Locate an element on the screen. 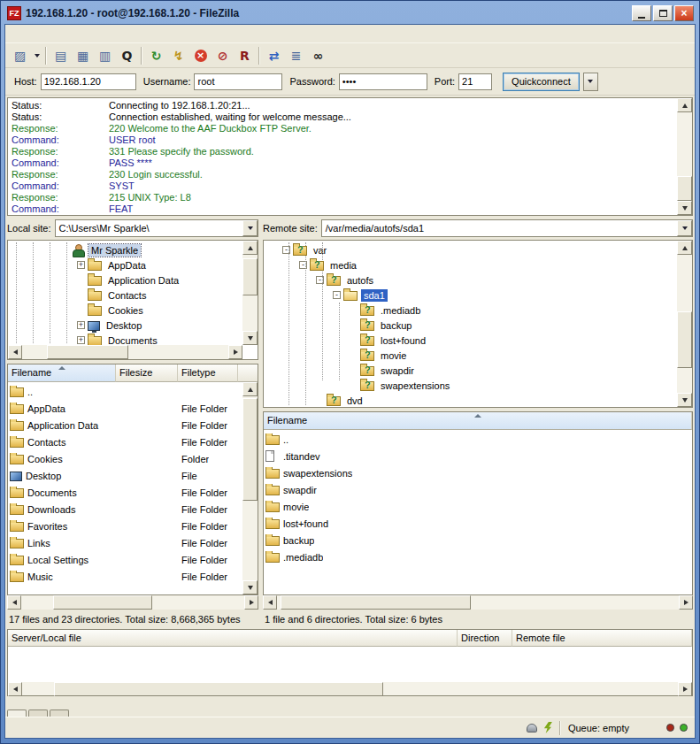 This screenshot has height=744, width=700. menu-server is located at coordinates (63, 34).